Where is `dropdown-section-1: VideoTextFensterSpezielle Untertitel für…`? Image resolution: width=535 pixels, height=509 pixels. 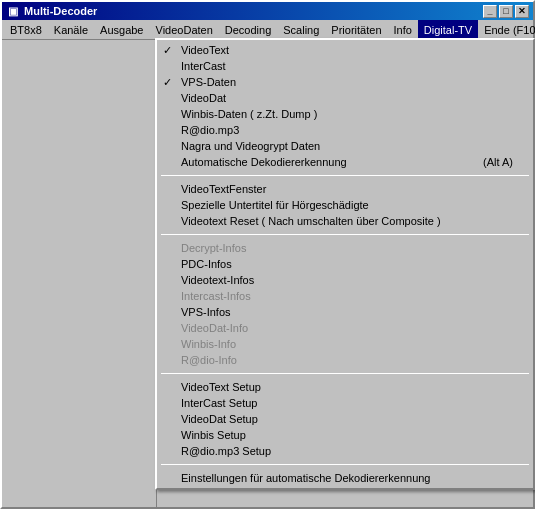 dropdown-section-1: VideoTextFensterSpezielle Untertitel für… is located at coordinates (345, 205).